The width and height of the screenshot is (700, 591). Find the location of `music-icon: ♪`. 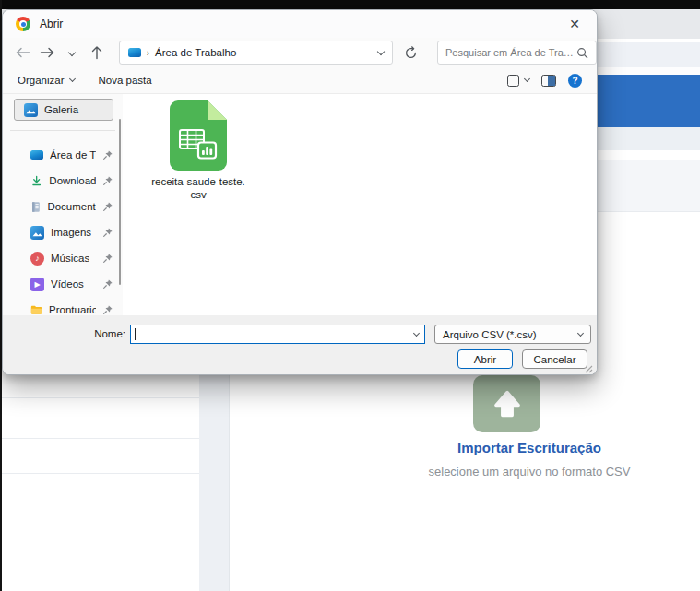

music-icon: ♪ is located at coordinates (37, 258).